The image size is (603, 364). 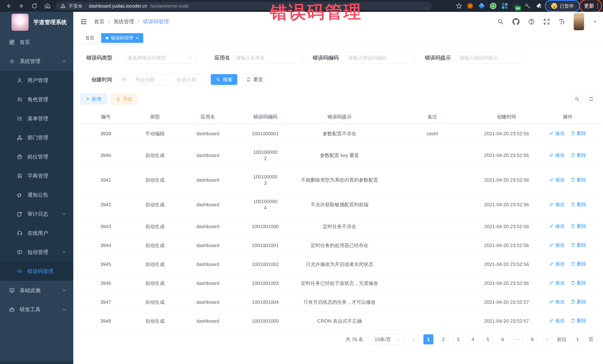 I want to click on browser-update-button: 更新, so click(x=591, y=6).